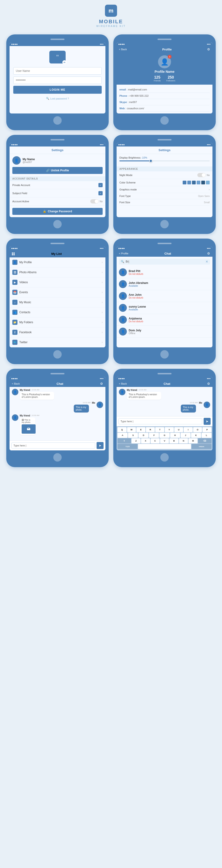 This screenshot has width=222, height=868. Describe the element at coordinates (143, 435) in the screenshot. I see `key-d: D` at that location.